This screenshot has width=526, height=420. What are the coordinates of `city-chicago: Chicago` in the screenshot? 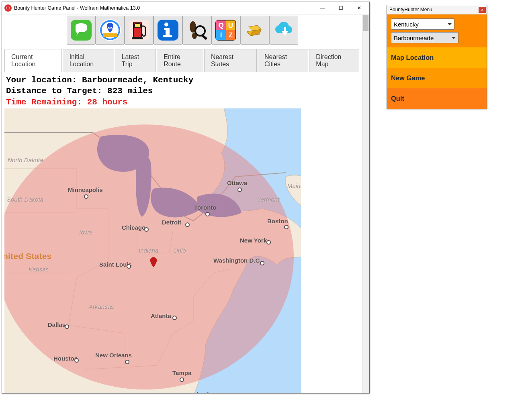 It's located at (133, 227).